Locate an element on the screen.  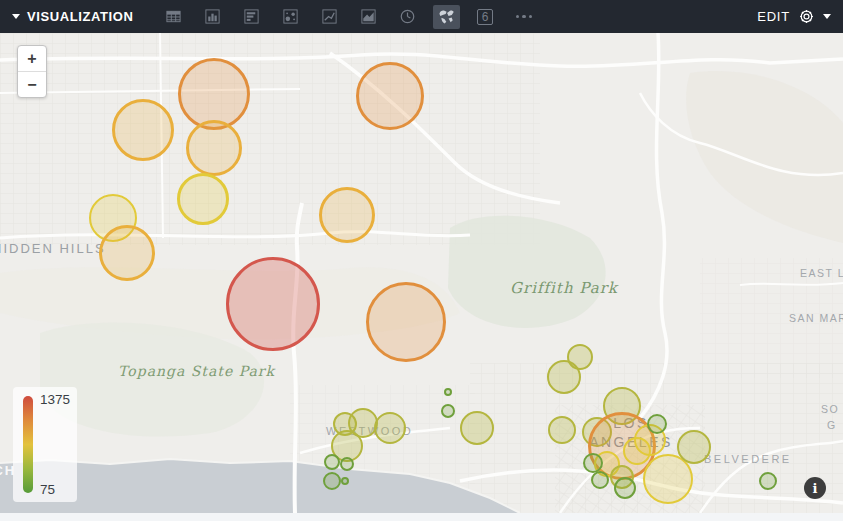
viz-type-icon-row: 6 is located at coordinates (349, 17).